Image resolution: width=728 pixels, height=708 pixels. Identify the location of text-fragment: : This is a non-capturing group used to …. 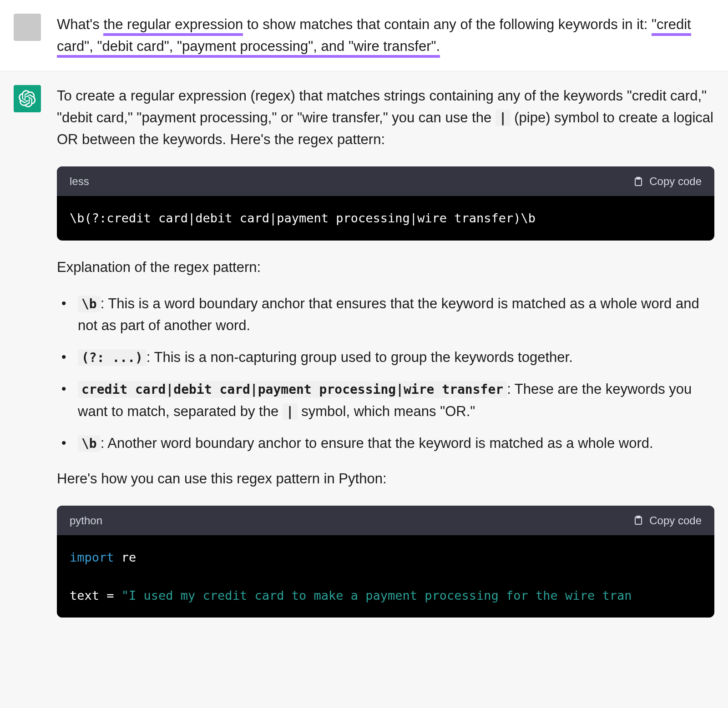
(359, 357).